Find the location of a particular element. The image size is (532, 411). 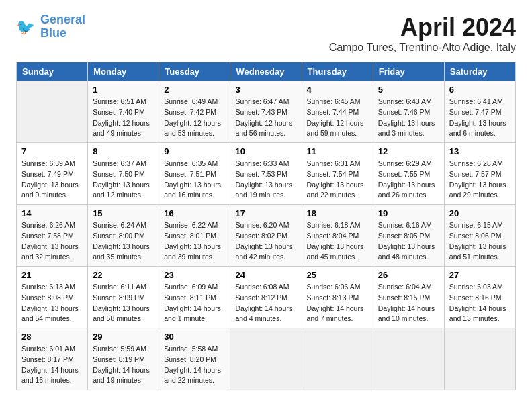

cell-content: Sunrise: 6:28 AM Sunset: 7:57 PM Dayligh… is located at coordinates (480, 180).